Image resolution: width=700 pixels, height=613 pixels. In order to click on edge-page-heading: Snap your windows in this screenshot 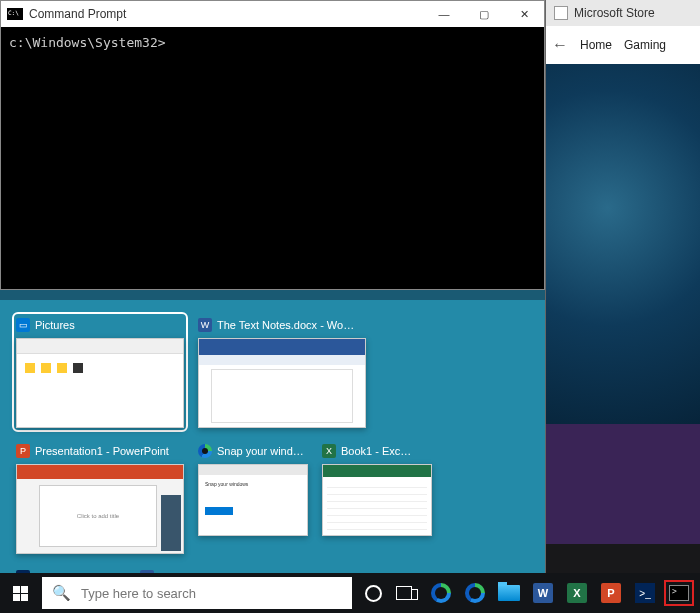, I will do `click(226, 484)`.